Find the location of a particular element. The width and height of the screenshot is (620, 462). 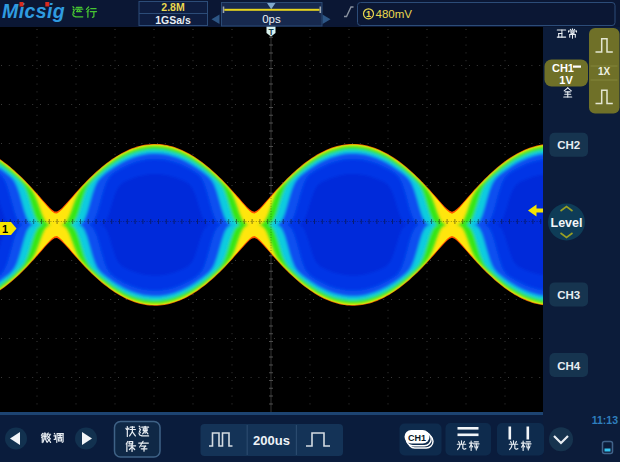

svg-text: 1GSa/s is located at coordinates (173, 20).